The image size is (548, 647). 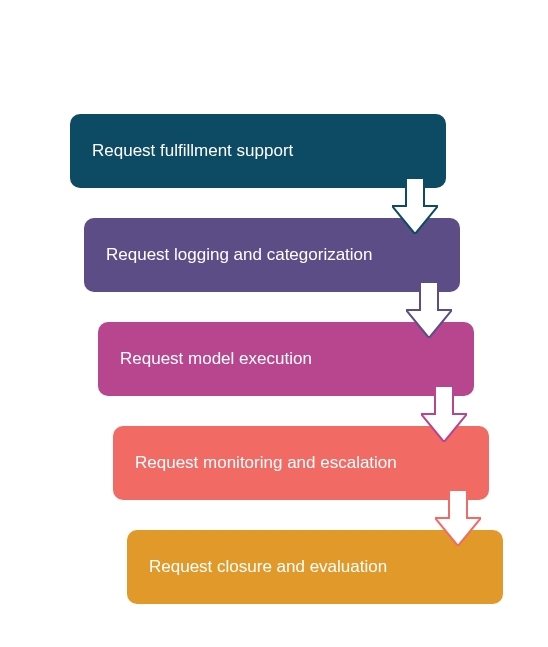 What do you see at coordinates (301, 463) in the screenshot?
I see `step-box: Request monitoring and escalation` at bounding box center [301, 463].